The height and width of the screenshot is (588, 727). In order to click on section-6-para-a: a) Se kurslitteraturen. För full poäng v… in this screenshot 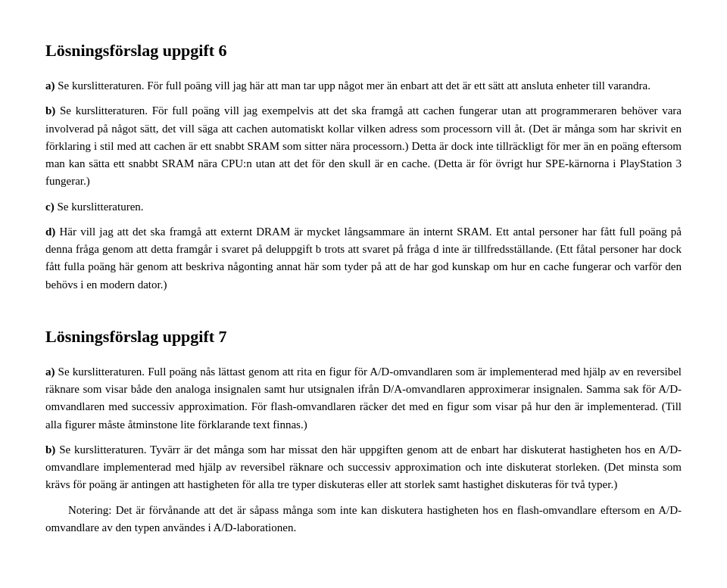, I will do `click(364, 86)`.